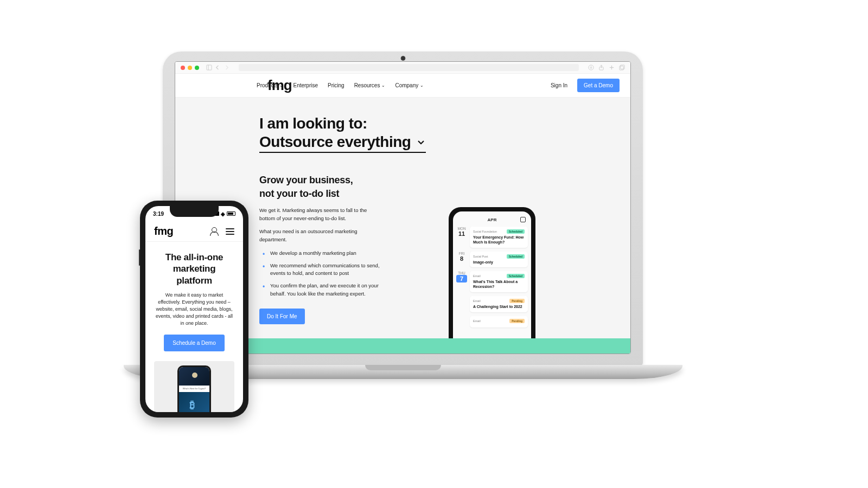  What do you see at coordinates (194, 327) in the screenshot?
I see `mobile-hero: The all-in-one marketing platform We mak…` at bounding box center [194, 327].